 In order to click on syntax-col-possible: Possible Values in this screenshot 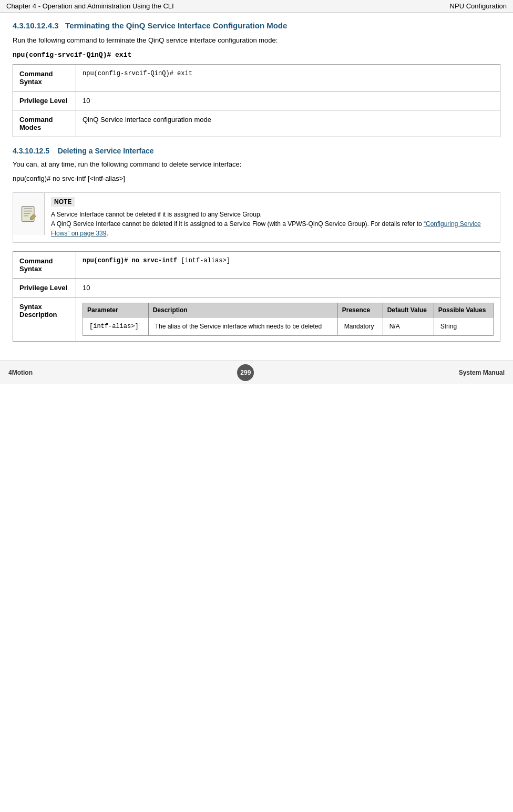, I will do `click(464, 310)`.